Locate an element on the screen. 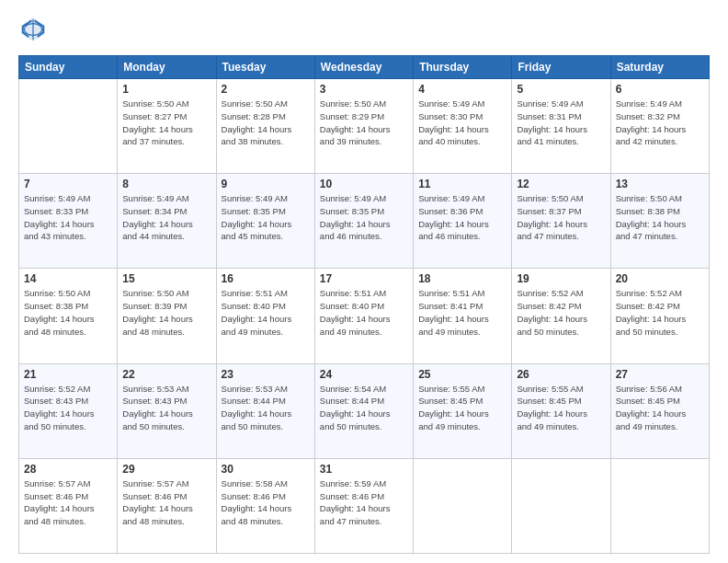  day-number: 9 is located at coordinates (266, 184).